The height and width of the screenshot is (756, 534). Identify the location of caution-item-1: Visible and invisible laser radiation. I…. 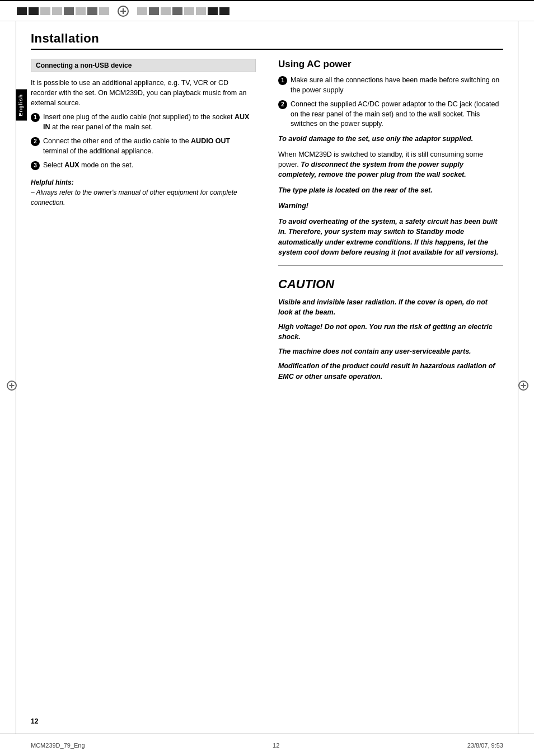
(391, 307).